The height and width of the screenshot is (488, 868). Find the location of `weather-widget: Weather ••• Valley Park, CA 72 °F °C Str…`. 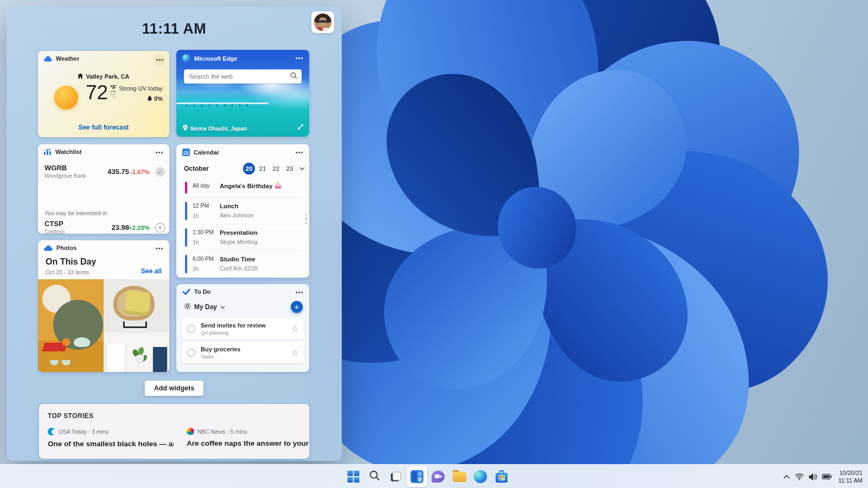

weather-widget: Weather ••• Valley Park, CA 72 °F °C Str… is located at coordinates (104, 94).